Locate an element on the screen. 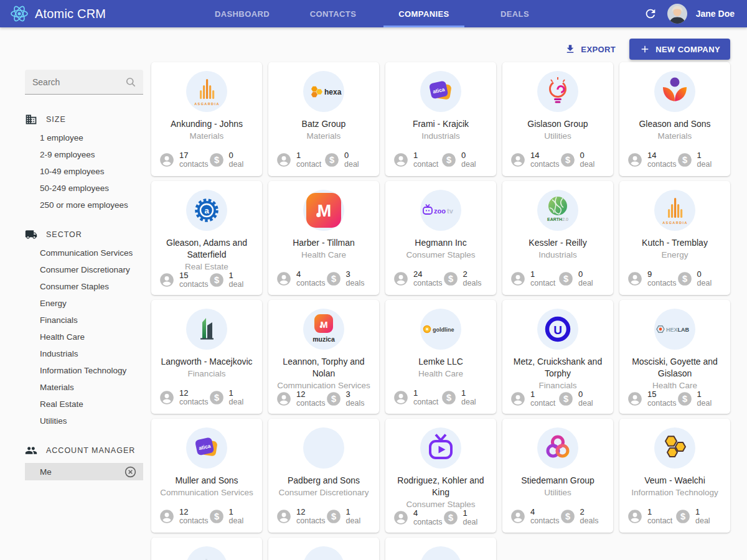 The height and width of the screenshot is (560, 747). user-avatar is located at coordinates (677, 14).